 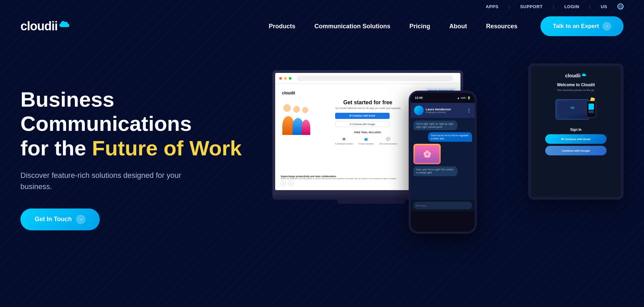 What do you see at coordinates (344, 140) in the screenshot?
I see `screen-feature-1: ☎ 5 dedicated number` at bounding box center [344, 140].